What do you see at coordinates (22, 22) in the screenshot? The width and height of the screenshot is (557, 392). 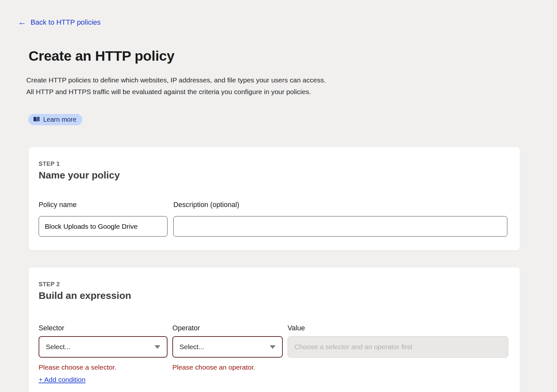 I see `back-arrow-icon: ←` at bounding box center [22, 22].